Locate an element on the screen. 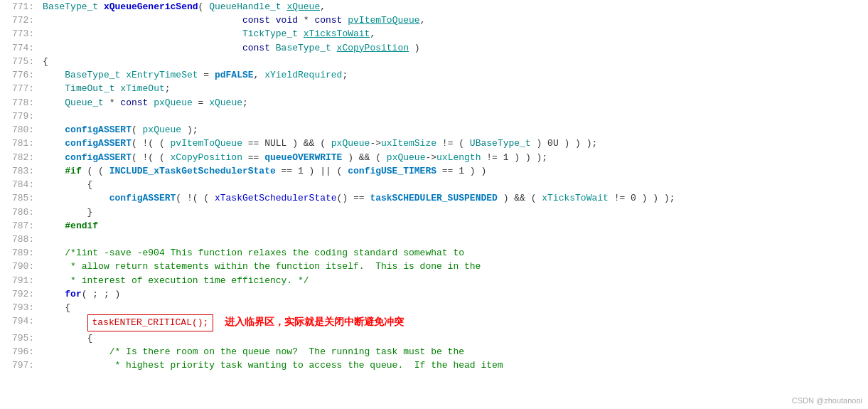 This screenshot has height=409, width=868. line-code: /*lint -save -e904 This function relaxes… is located at coordinates (454, 253).